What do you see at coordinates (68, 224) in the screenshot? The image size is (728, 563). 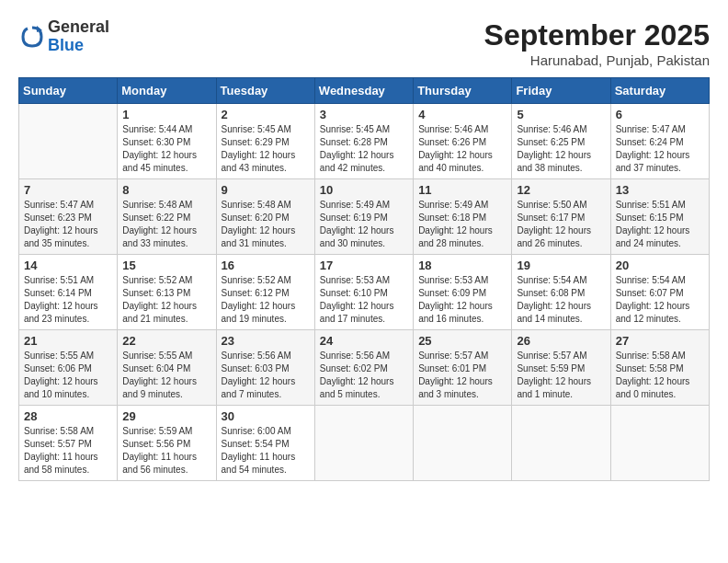 I see `day-info: Sunrise: 5:47 AM Sunset: 6:23 PM Dayligh…` at bounding box center [68, 224].